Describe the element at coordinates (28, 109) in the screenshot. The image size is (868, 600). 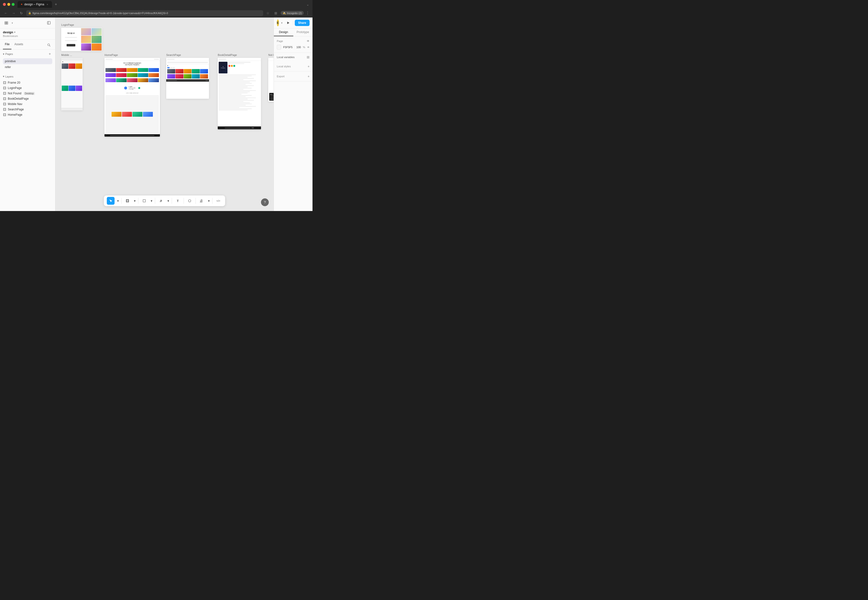
I see `layer-item-searchpage: SearchPage` at that location.